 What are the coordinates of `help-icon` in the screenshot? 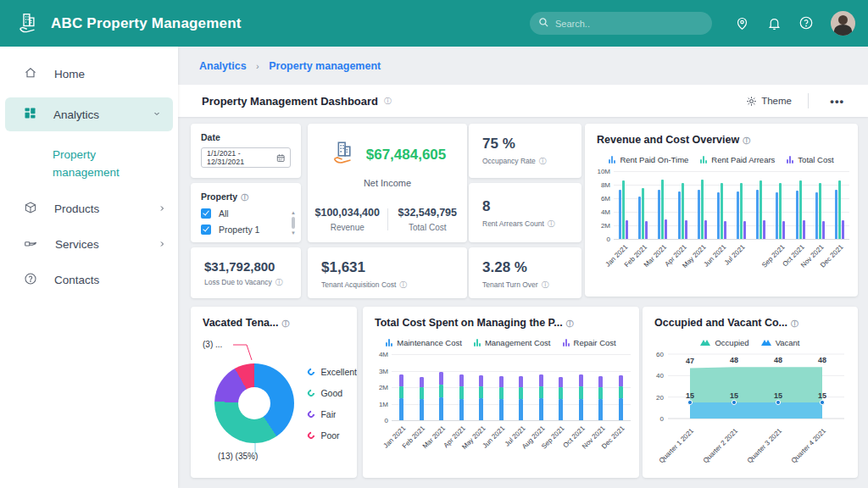 It's located at (806, 23).